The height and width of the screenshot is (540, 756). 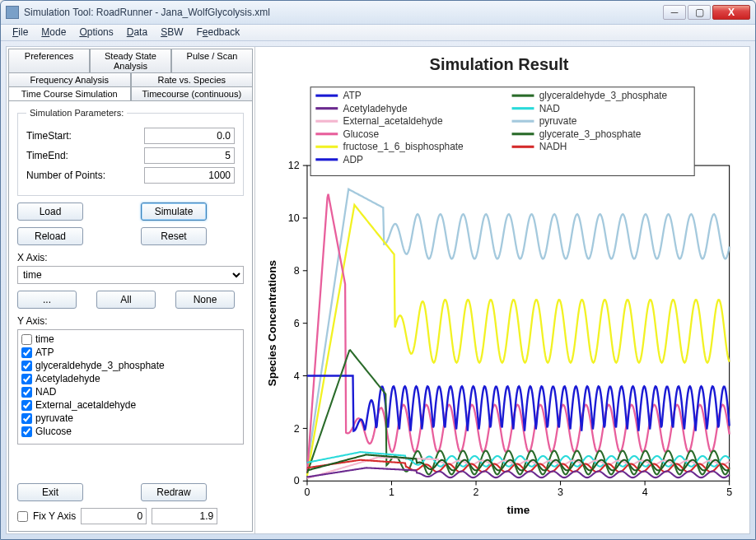 I want to click on menu-feedback: Feedback, so click(x=217, y=32).